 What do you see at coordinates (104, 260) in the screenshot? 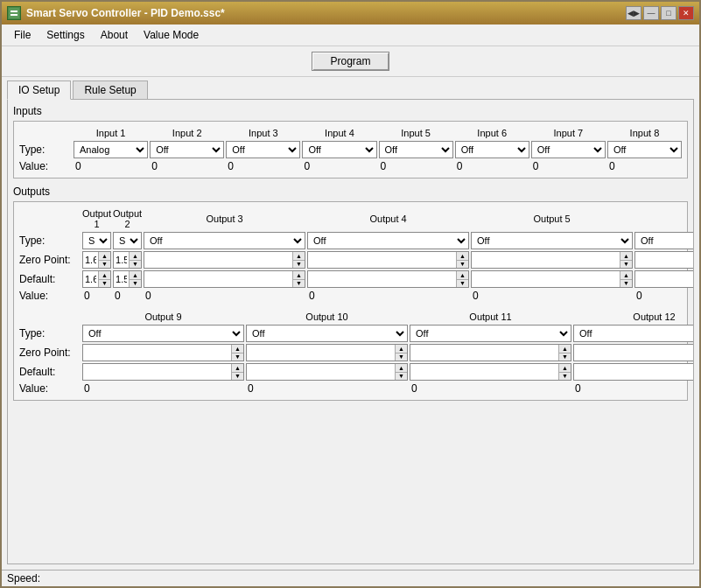
I see `output1-zero-spinner-buttons: ▲ ▼` at bounding box center [104, 260].